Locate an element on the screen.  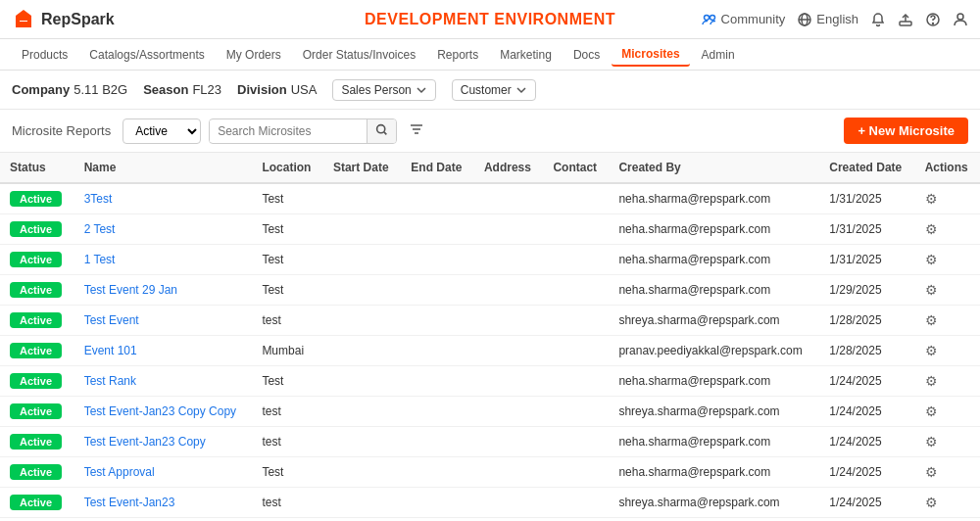
nav-my-orders: My Orders is located at coordinates (254, 55).